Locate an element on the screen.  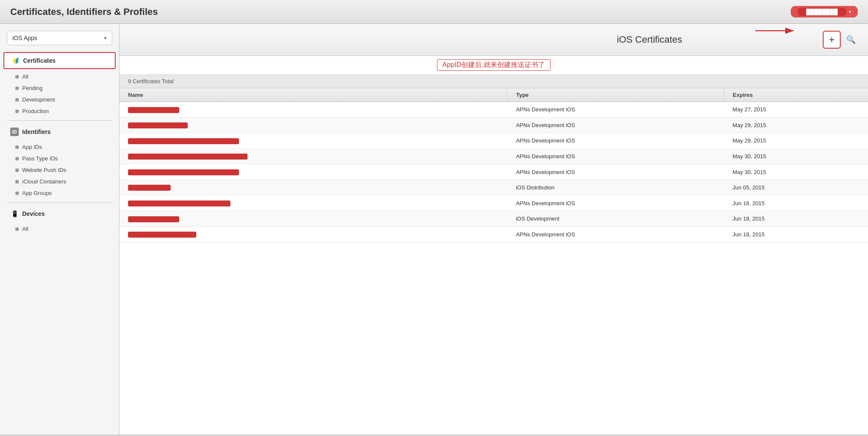
annotation-text: AppID创建后,就来创建推送证书了 is located at coordinates (494, 65).